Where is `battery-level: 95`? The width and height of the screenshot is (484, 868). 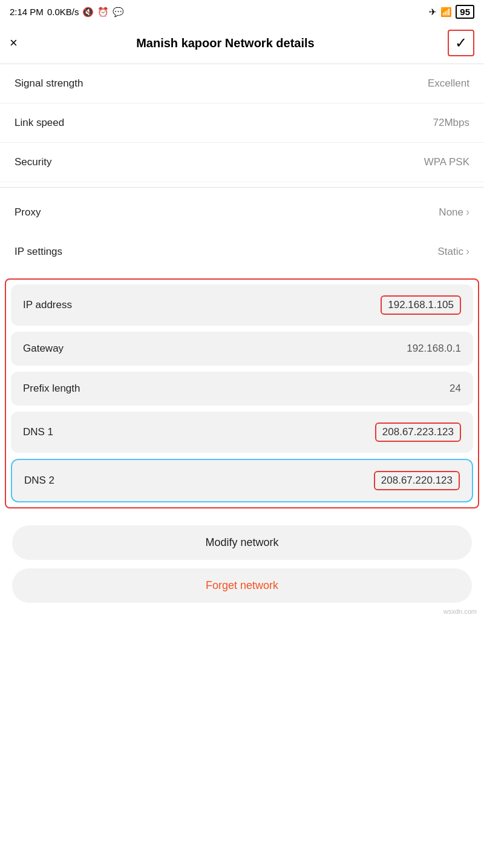 battery-level: 95 is located at coordinates (465, 12).